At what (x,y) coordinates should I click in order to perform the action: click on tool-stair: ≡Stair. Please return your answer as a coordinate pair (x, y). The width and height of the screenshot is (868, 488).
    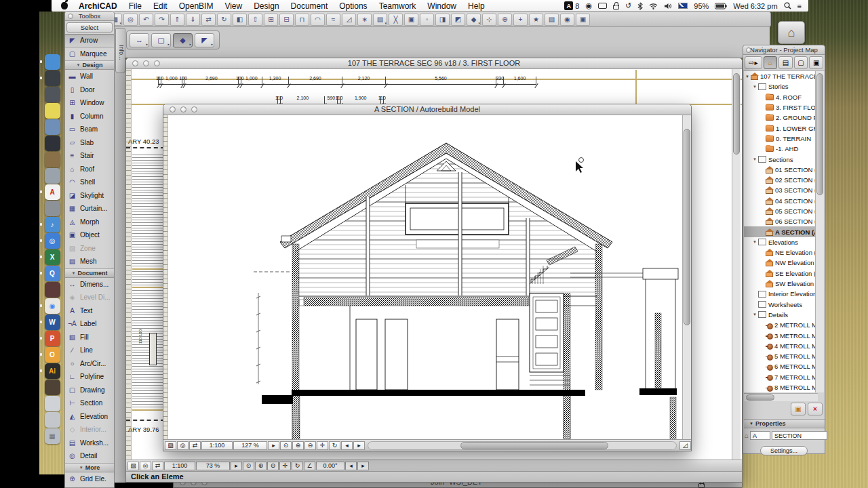
    Looking at the image, I should click on (90, 156).